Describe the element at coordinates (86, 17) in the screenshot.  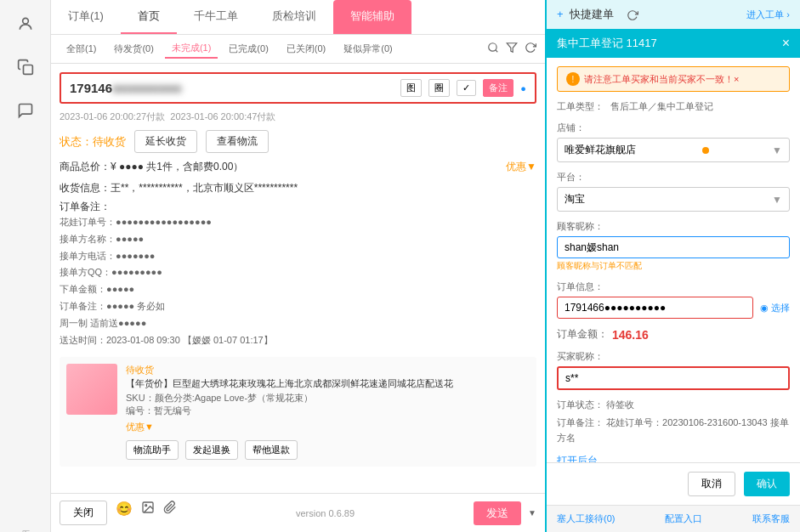
I see `tab-order: 订单(1)` at that location.